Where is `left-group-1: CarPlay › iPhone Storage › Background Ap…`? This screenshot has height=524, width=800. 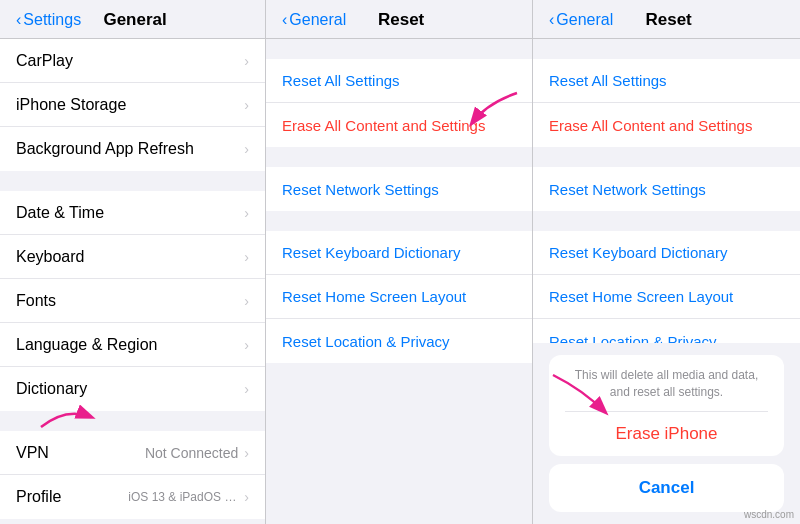 left-group-1: CarPlay › iPhone Storage › Background Ap… is located at coordinates (132, 105).